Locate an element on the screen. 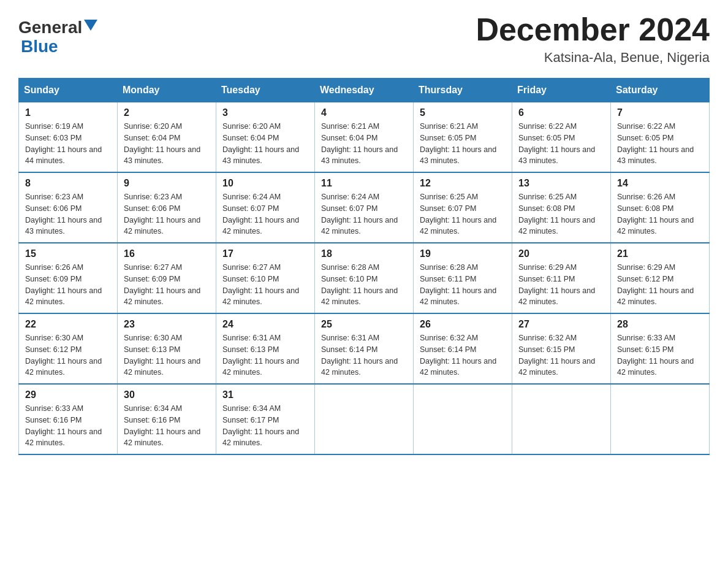 This screenshot has height=563, width=728. day-number: 18 is located at coordinates (364, 254).